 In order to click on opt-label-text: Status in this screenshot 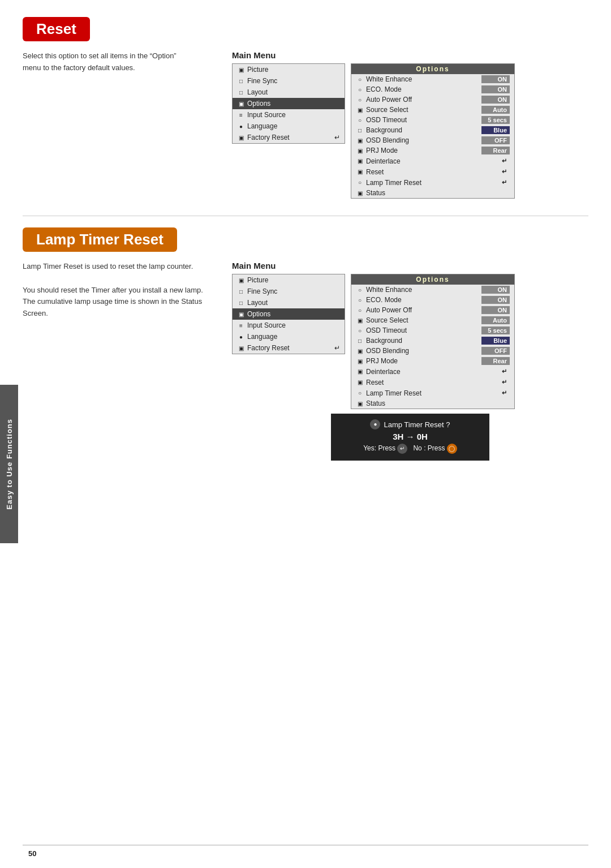, I will do `click(376, 403)`.